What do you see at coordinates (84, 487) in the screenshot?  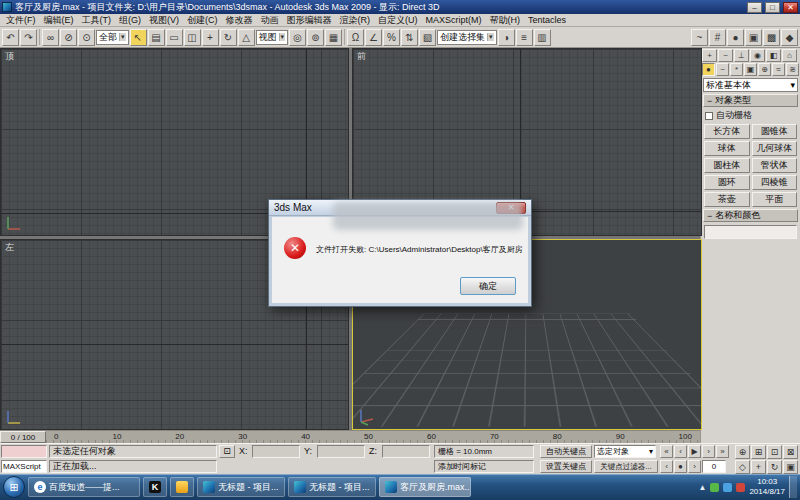 I see `taskbar-item-browser: e 百度知道——提...` at bounding box center [84, 487].